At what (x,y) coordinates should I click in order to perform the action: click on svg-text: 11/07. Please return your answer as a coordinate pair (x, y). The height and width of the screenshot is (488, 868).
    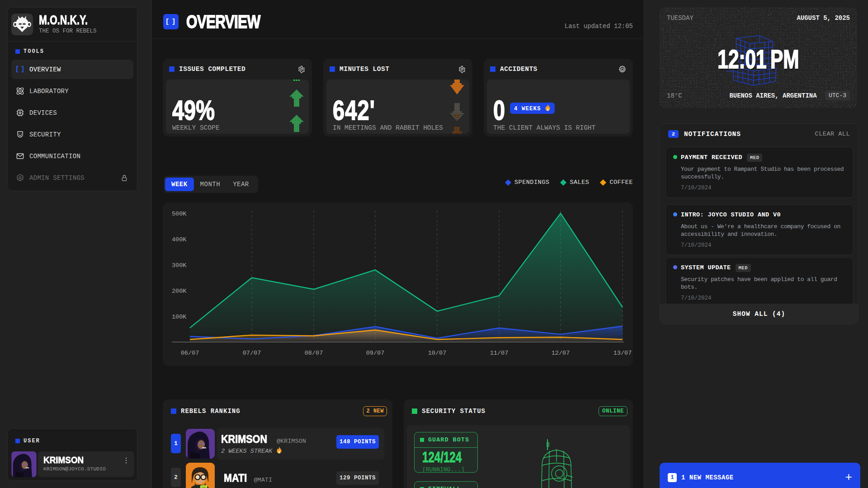
    Looking at the image, I should click on (499, 353).